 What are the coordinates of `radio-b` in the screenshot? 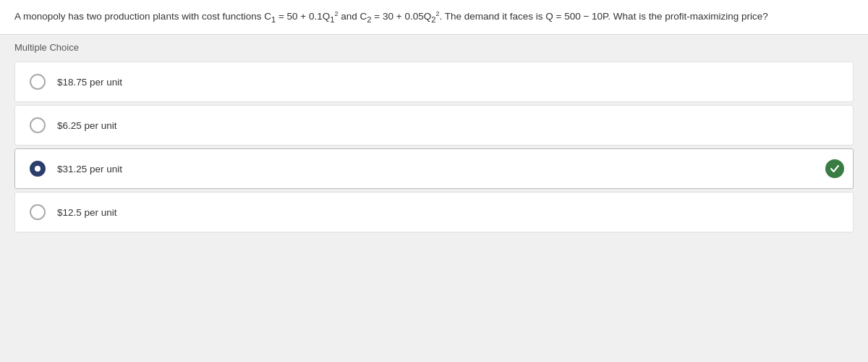 It's located at (38, 125).